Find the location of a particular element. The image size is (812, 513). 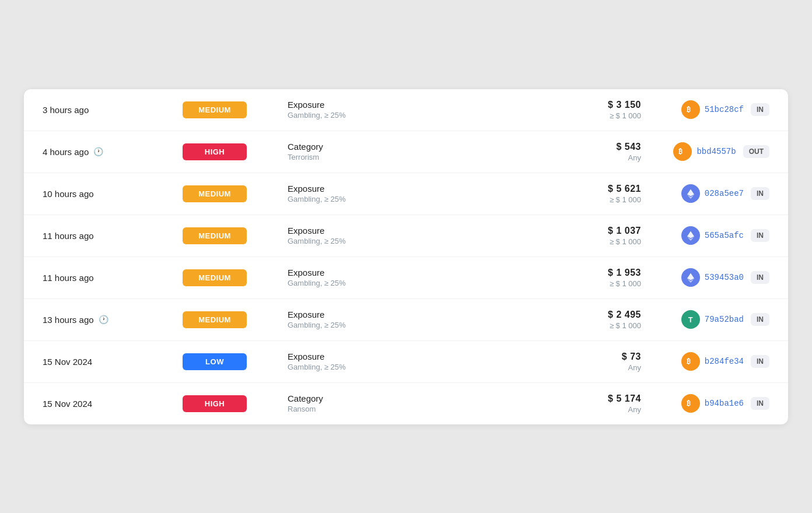

hash-label: bbd4557b is located at coordinates (716, 152).